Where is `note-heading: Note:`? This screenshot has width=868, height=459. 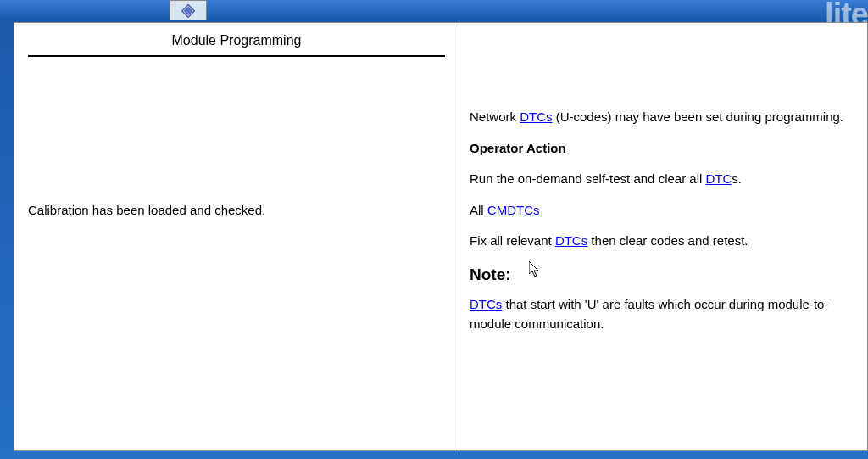
note-heading: Note: is located at coordinates (663, 275).